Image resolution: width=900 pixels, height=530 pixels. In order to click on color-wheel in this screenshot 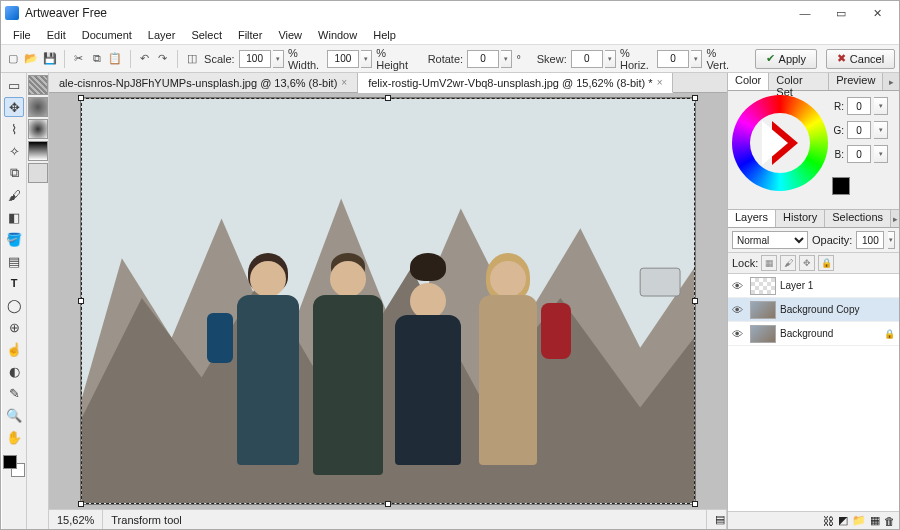, I will do `click(780, 143)`.